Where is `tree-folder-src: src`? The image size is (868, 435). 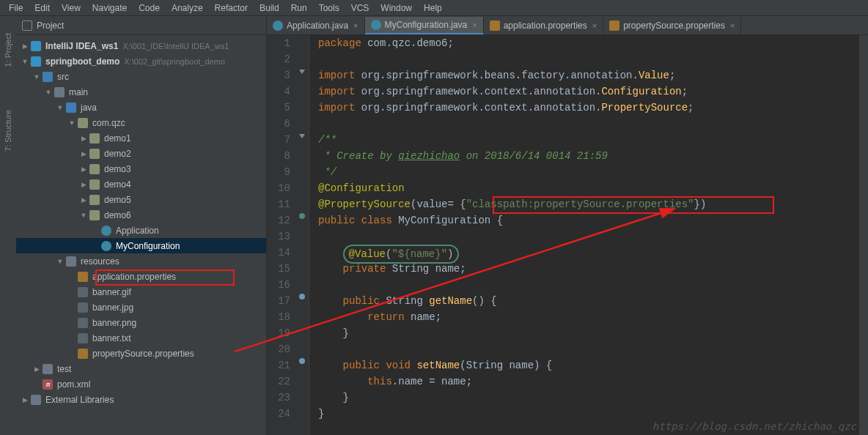 tree-folder-src: src is located at coordinates (141, 76).